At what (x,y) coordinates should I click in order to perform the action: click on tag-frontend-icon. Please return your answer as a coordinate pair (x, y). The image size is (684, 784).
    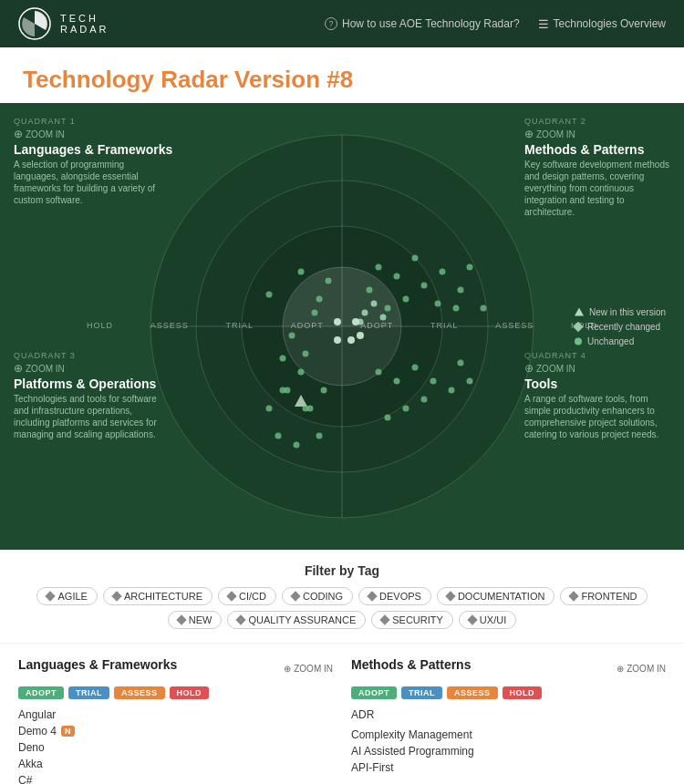
    Looking at the image, I should click on (575, 596).